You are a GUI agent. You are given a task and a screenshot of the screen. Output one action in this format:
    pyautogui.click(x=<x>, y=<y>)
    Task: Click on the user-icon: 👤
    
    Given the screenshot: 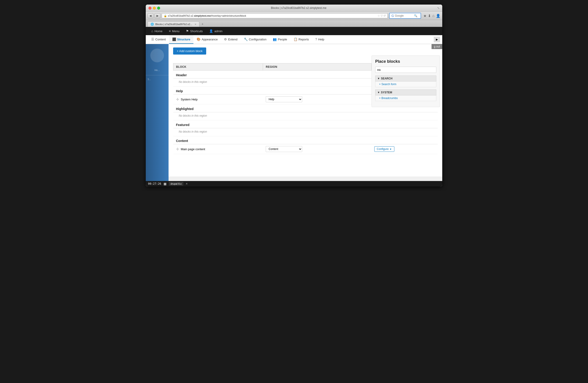 What is the action you would take?
    pyautogui.click(x=211, y=31)
    